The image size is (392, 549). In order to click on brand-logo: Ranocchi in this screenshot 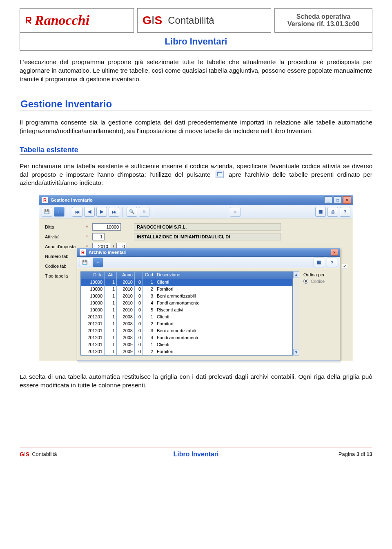, I will do `click(77, 20)`.